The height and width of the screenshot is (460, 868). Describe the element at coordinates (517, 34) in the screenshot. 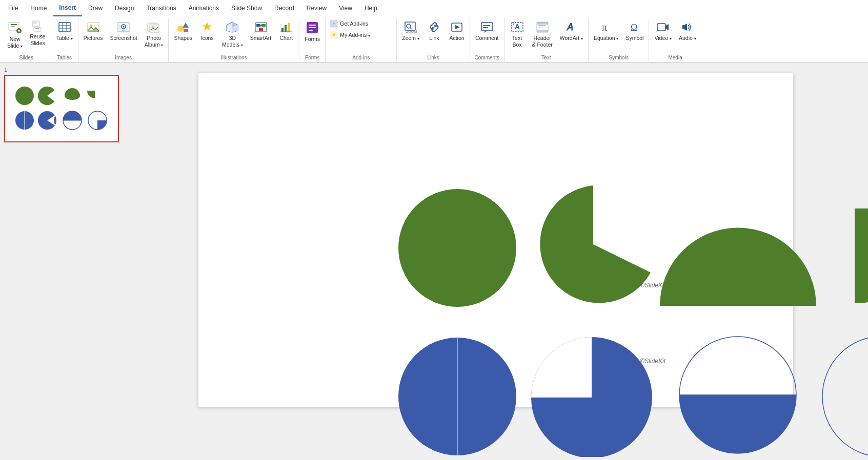

I see `text-box-button: A TextBox` at that location.